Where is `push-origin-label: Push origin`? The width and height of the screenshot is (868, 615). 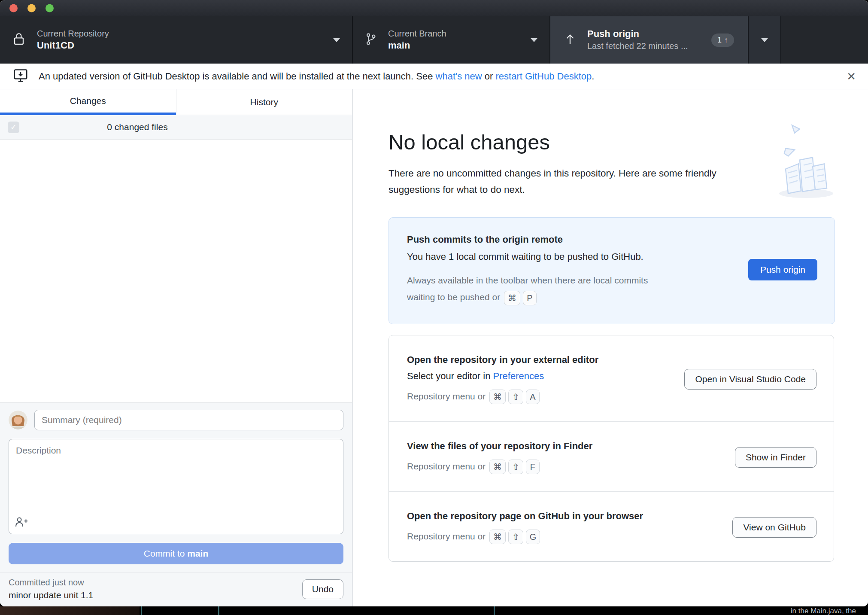 push-origin-label: Push origin is located at coordinates (638, 34).